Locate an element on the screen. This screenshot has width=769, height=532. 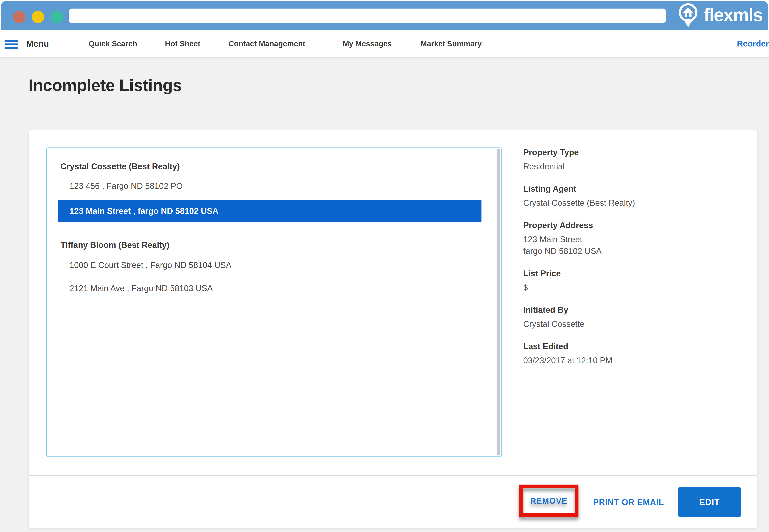
listing-row: 2121 Main Ave , Fargo ND 58103 USA is located at coordinates (141, 288).